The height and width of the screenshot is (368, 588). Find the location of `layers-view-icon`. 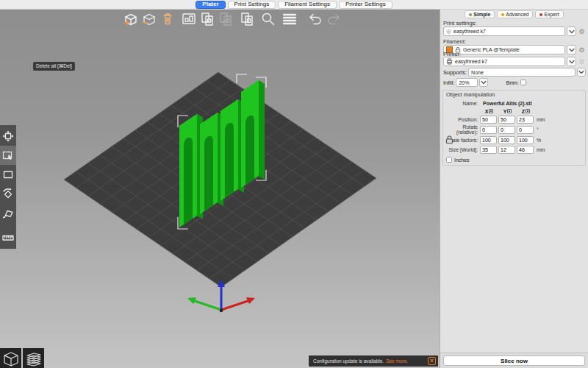

layers-view-icon is located at coordinates (34, 358).